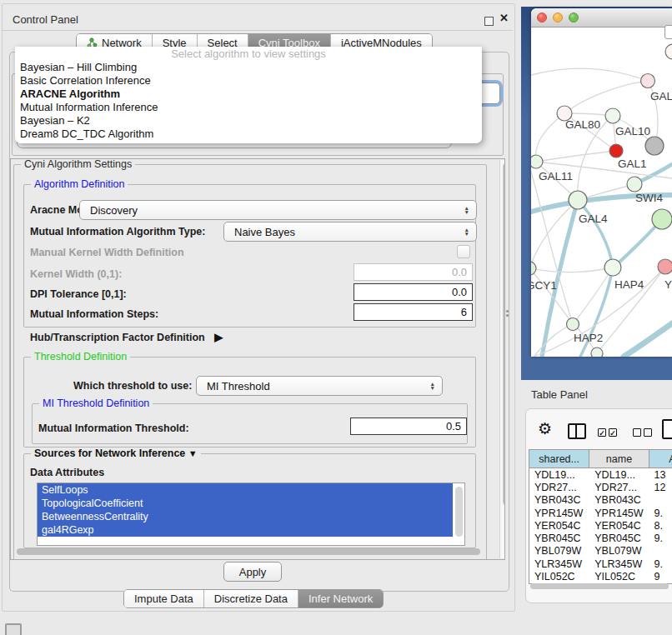  Describe the element at coordinates (248, 68) in the screenshot. I see `algorithm-option: Bayesian – Hill Climbing` at that location.